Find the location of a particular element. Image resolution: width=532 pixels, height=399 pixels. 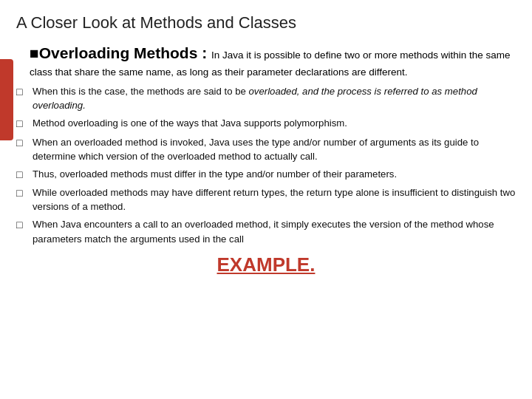

section-heading: ■Overloading Methods : In Java it is pos… is located at coordinates (266, 61).